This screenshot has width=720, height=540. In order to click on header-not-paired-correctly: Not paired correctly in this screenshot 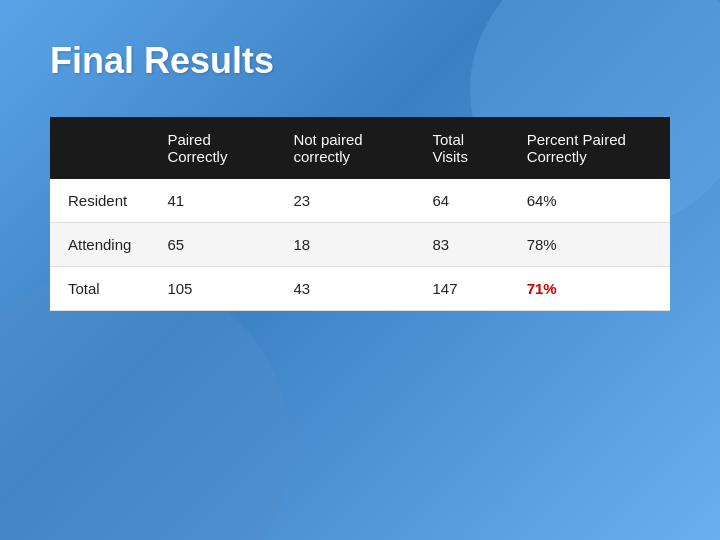, I will do `click(344, 148)`.